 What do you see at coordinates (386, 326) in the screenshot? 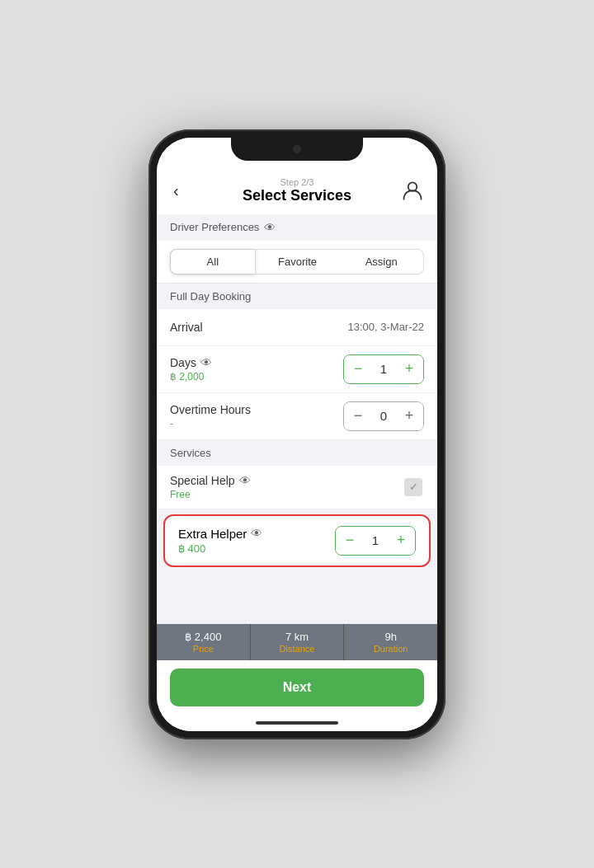
I see `arrival-value: 13:00, 3-Mar-22` at bounding box center [386, 326].